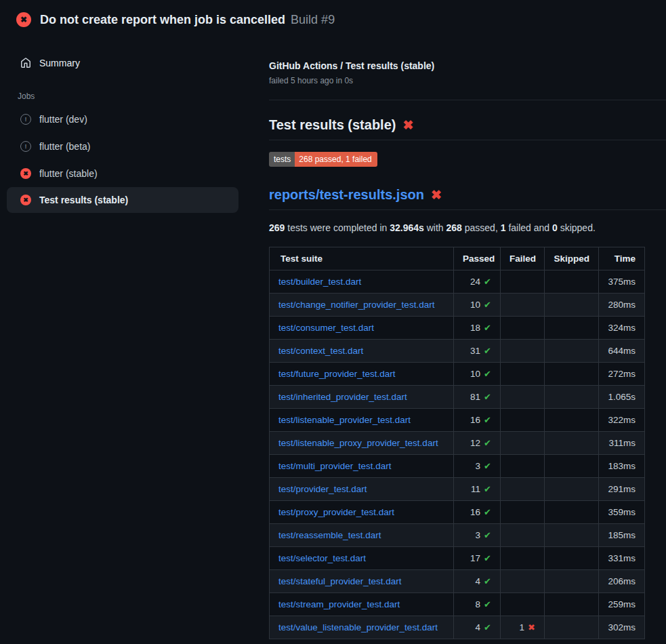  What do you see at coordinates (313, 20) in the screenshot?
I see `run-build-number: Build #9` at bounding box center [313, 20].